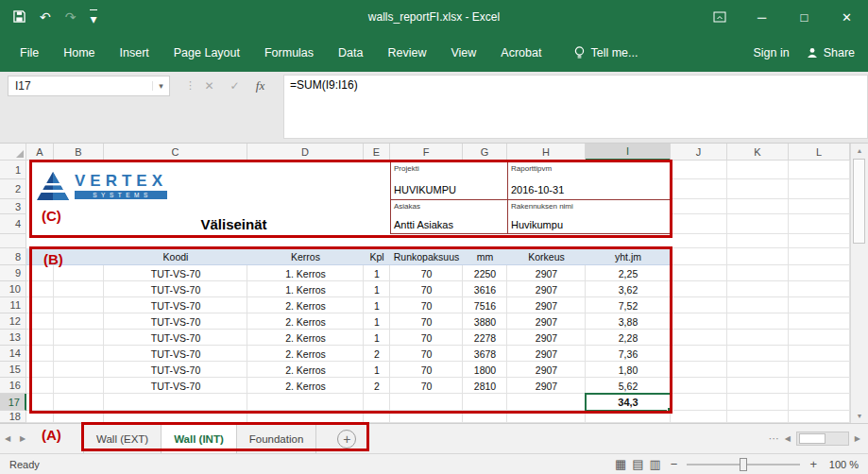 The width and height of the screenshot is (868, 474). I want to click on status-right-cluster: ▦ ▤ ▥ − + 100 %, so click(741, 465).